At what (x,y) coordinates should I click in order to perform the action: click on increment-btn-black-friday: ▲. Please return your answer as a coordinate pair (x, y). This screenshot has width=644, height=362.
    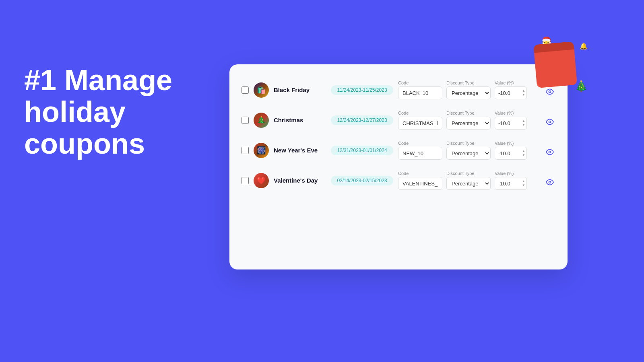
    Looking at the image, I should click on (524, 91).